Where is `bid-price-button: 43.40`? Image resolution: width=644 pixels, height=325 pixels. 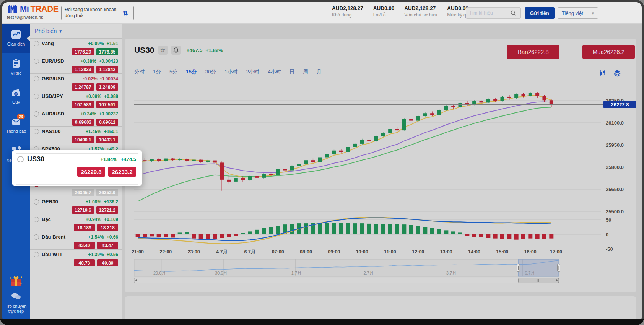
bid-price-button: 43.40 is located at coordinates (84, 245).